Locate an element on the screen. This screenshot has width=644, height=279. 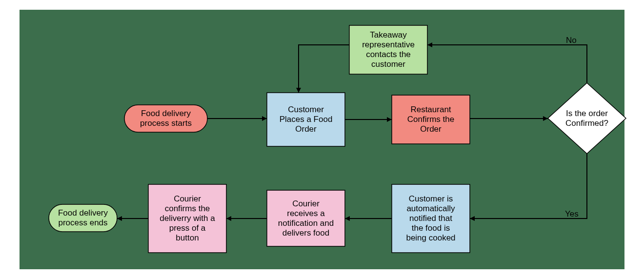
node-notified-label: Customer is is located at coordinates (431, 199).